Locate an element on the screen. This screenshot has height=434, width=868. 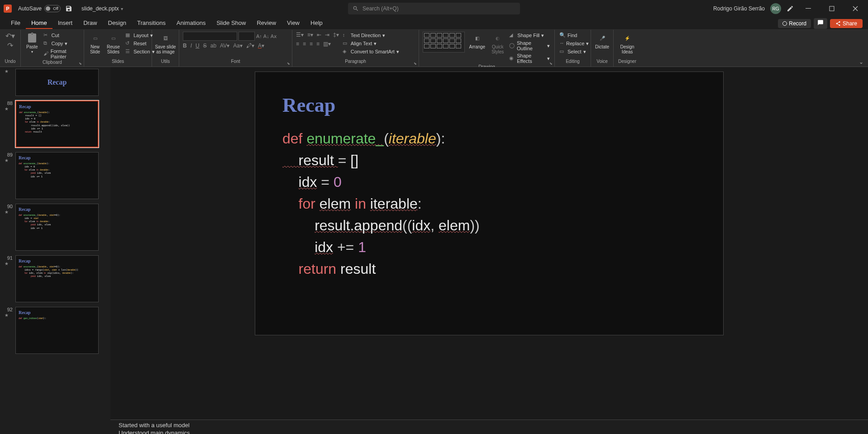
menu-insert: Insert is located at coordinates (65, 24).